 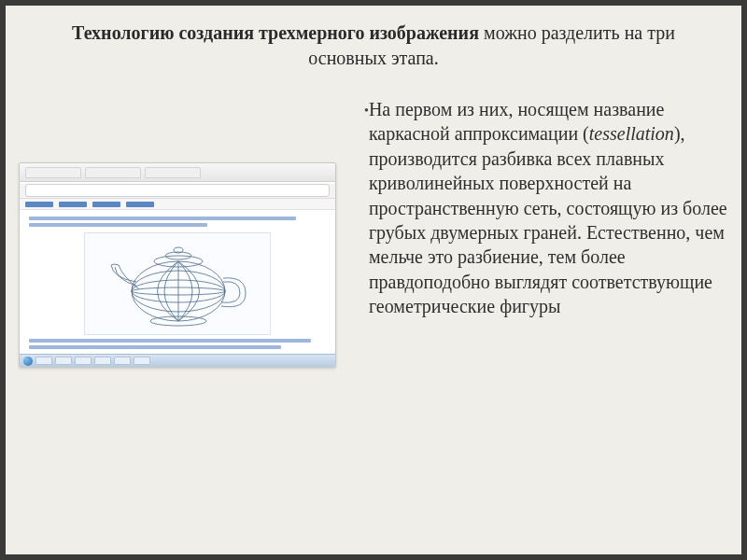 I want to click on slide-title: Технологию создания трехмерного изображе…, so click(x=374, y=40).